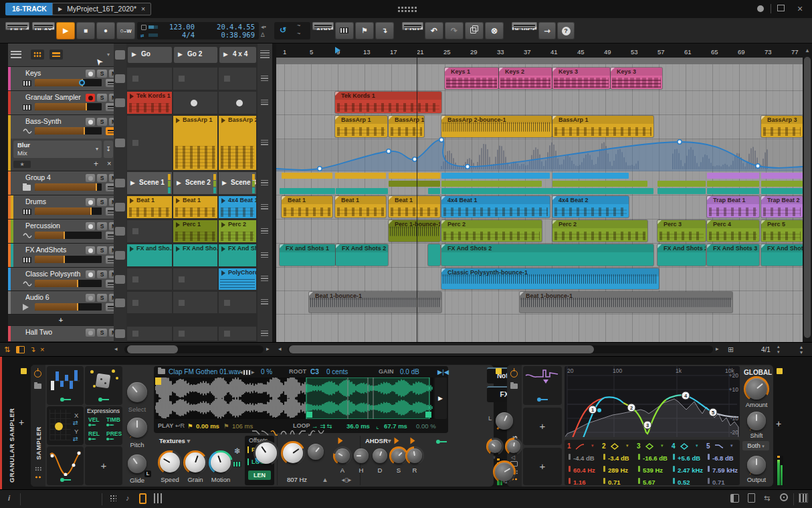  What do you see at coordinates (59, 426) in the screenshot?
I see `xy-ball` at bounding box center [59, 426].